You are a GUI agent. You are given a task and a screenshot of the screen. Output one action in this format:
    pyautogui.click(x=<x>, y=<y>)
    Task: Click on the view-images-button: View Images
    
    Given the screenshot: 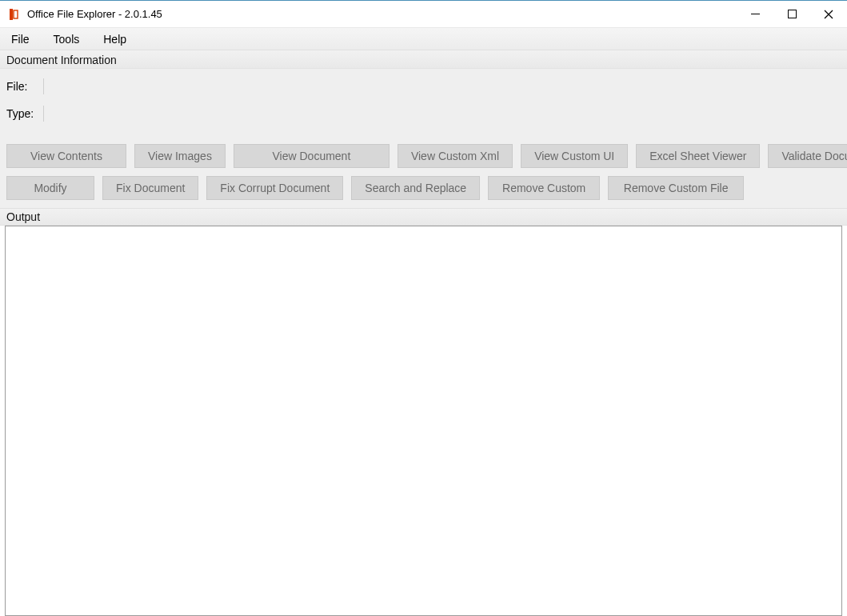 What is the action you would take?
    pyautogui.click(x=180, y=156)
    